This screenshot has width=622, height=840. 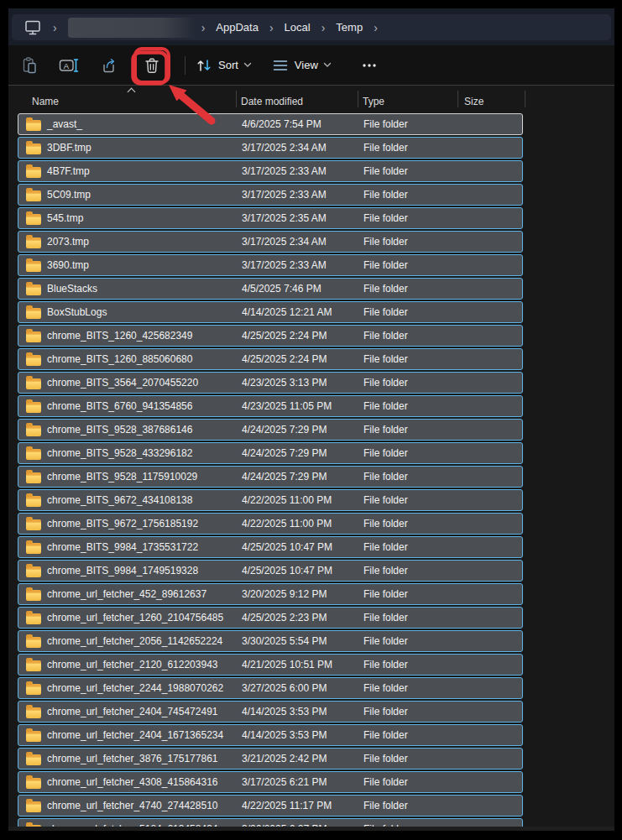 What do you see at coordinates (270, 822) in the screenshot?
I see `table-row: chrome_url_fetcher_5184_613458434 3/26/2…` at bounding box center [270, 822].